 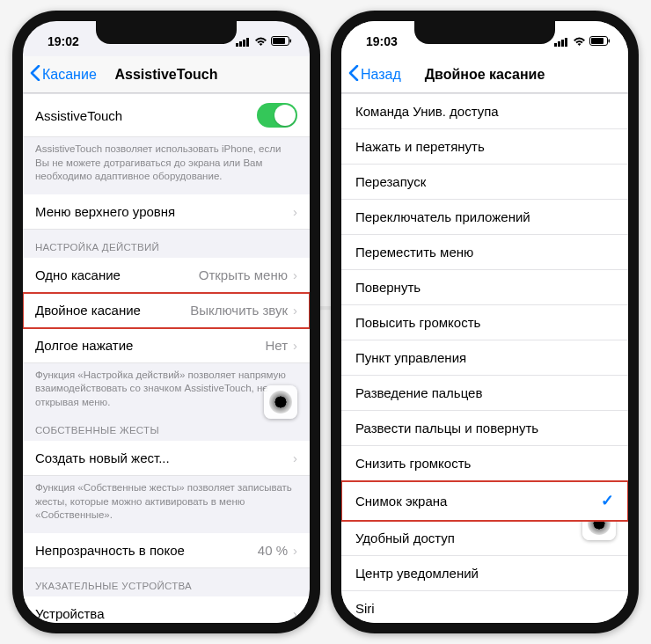 I want to click on list-item: Центр уведомлений, so click(x=485, y=574).